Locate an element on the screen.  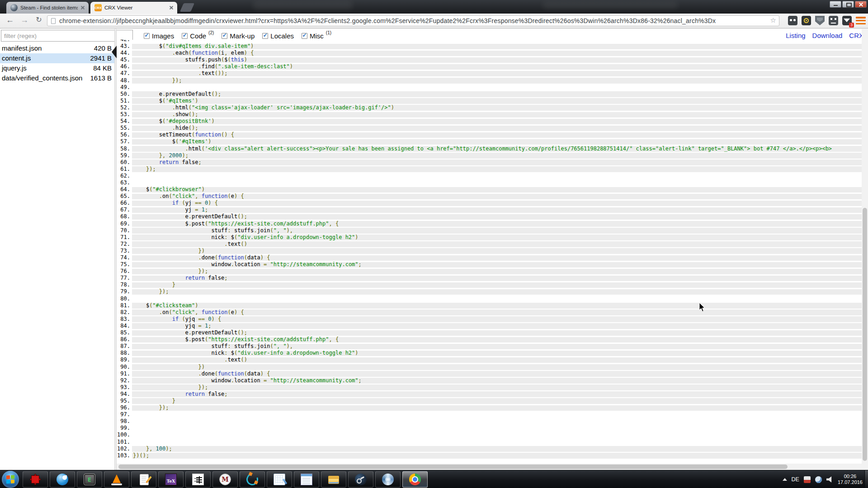
line-number: 98. is located at coordinates (123, 421).